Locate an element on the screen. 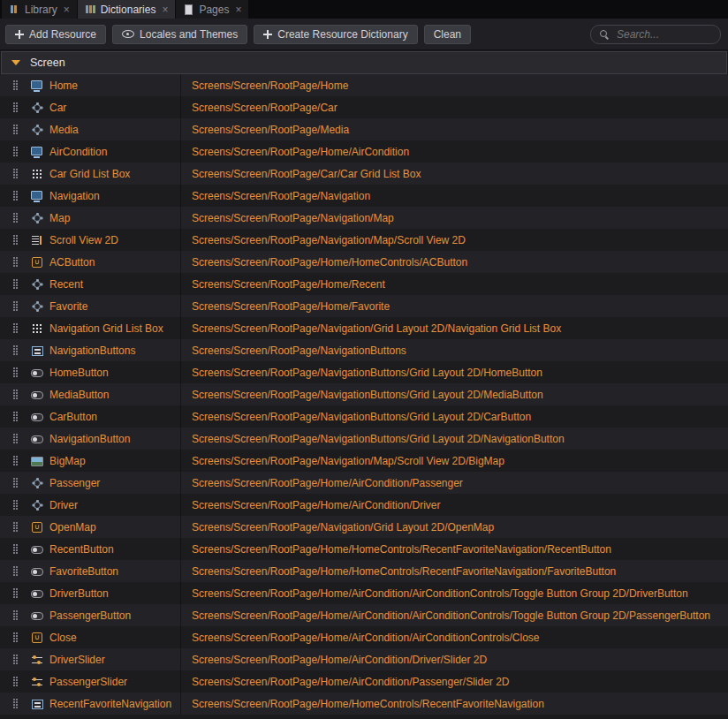 The height and width of the screenshot is (719, 728). table-row: AirCondition Screens/Screen/RootPage/Hom… is located at coordinates (364, 152).